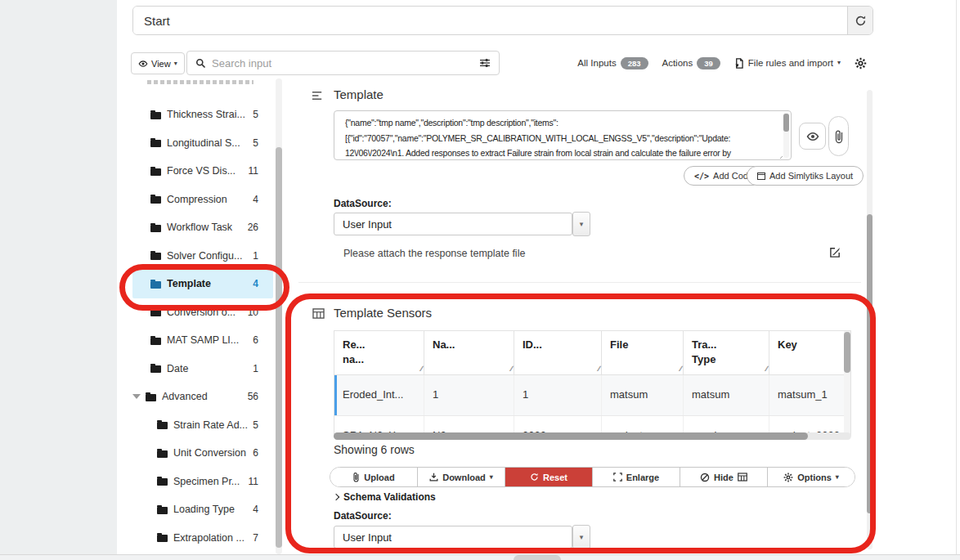 Image resolution: width=960 pixels, height=560 pixels. What do you see at coordinates (461, 477) in the screenshot?
I see `download-dropdown-button: Download` at bounding box center [461, 477].